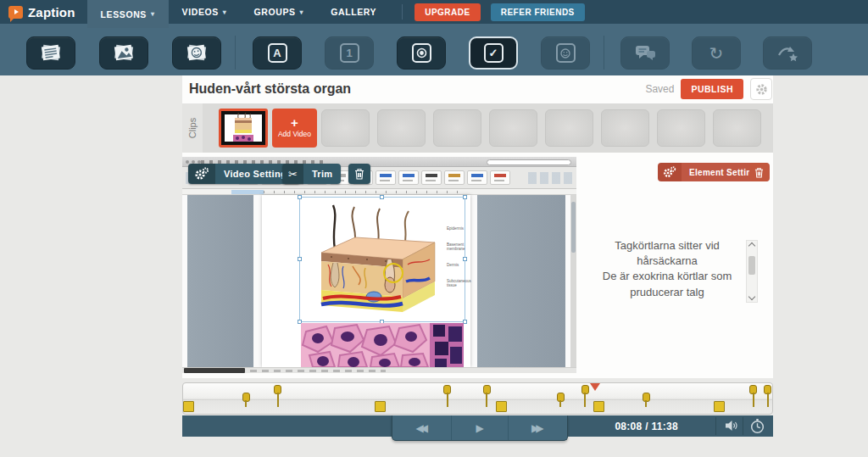  I want to click on clip-thumbnail, so click(243, 128).